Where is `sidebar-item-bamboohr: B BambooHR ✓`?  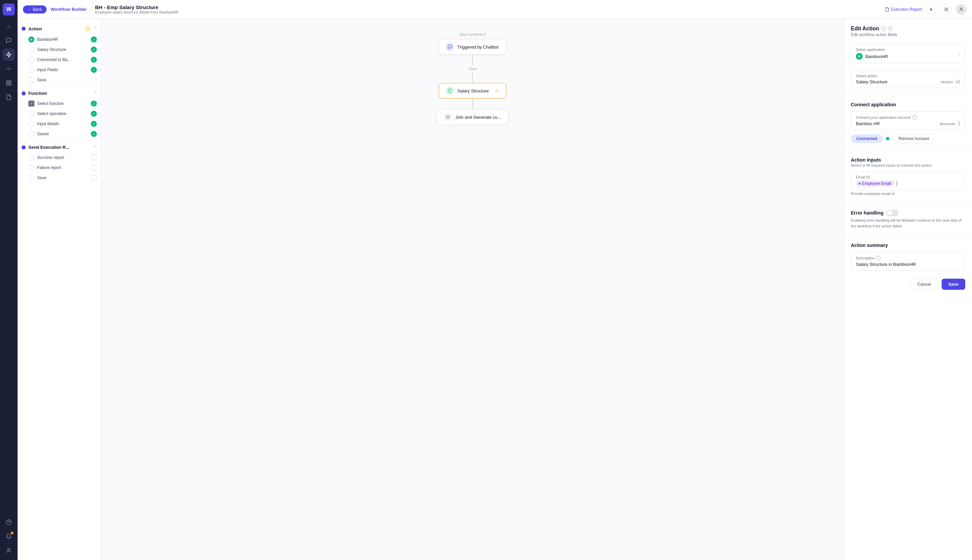
sidebar-item-bamboohr: B BambooHR ✓ is located at coordinates (59, 39).